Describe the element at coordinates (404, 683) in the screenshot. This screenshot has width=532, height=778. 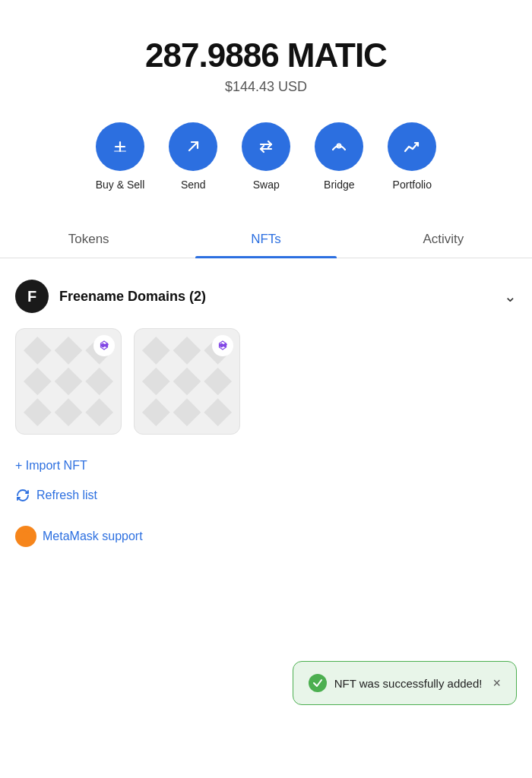
I see `toast-notification: NFT was successfully added! ×` at that location.